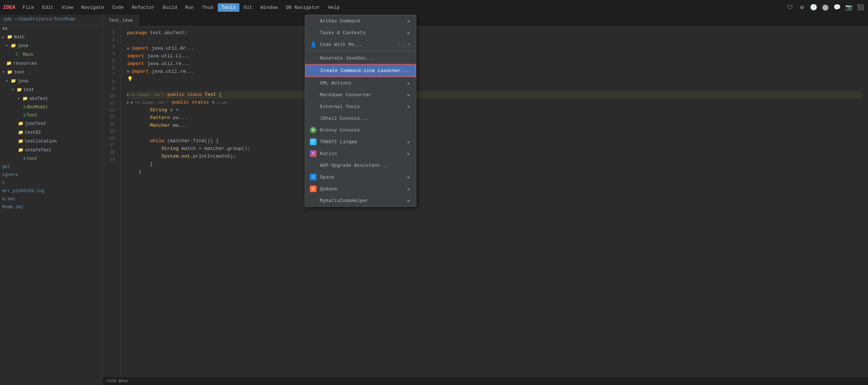  Describe the element at coordinates (361, 118) in the screenshot. I see `menu-jshell-console: JShell Console...` at that location.